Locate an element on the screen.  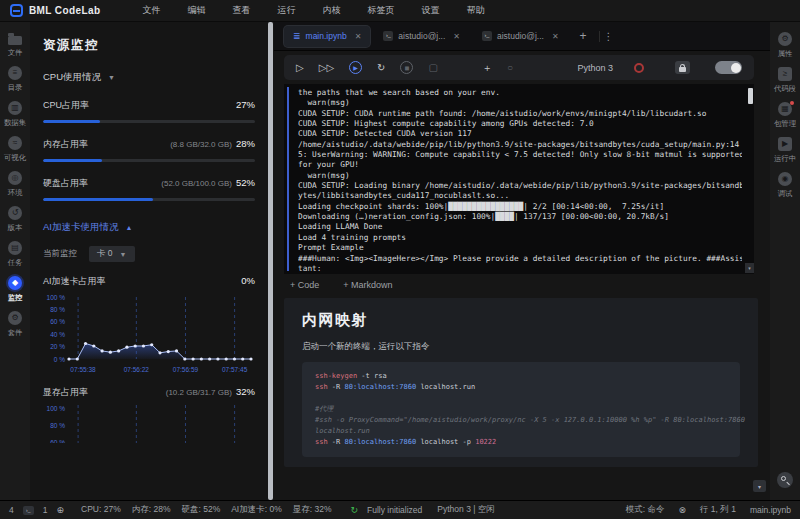
output-scrollbar is located at coordinates (750, 96).